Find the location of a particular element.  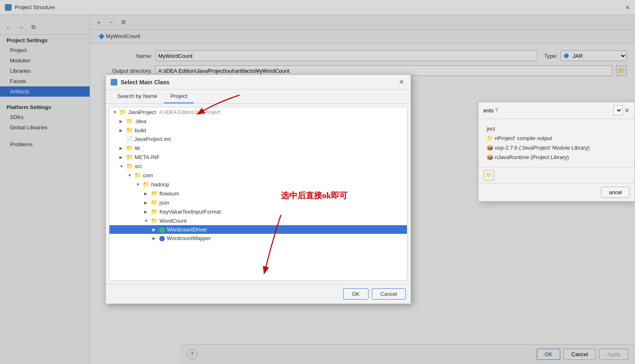

tree-item-idea: ▶ 📁 .idea is located at coordinates (258, 121).